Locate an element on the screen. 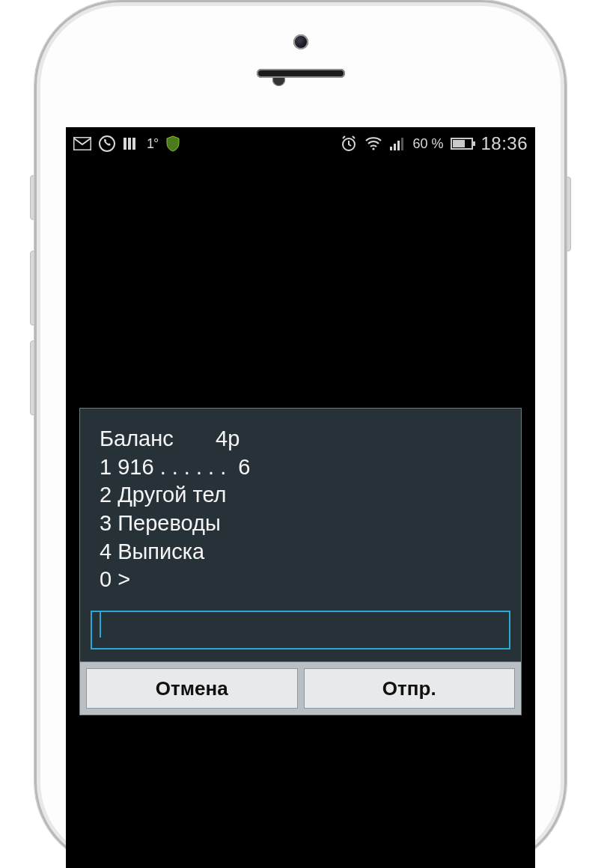 The width and height of the screenshot is (601, 868). battery-percent-text: 60 % is located at coordinates (428, 144).